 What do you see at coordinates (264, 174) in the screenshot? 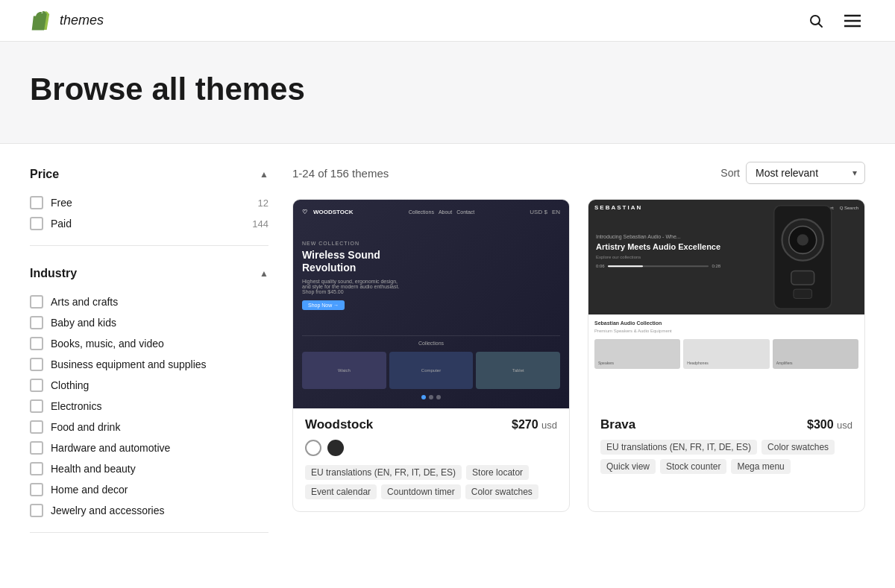
I see `price-chevron-icon: ▲` at bounding box center [264, 174].